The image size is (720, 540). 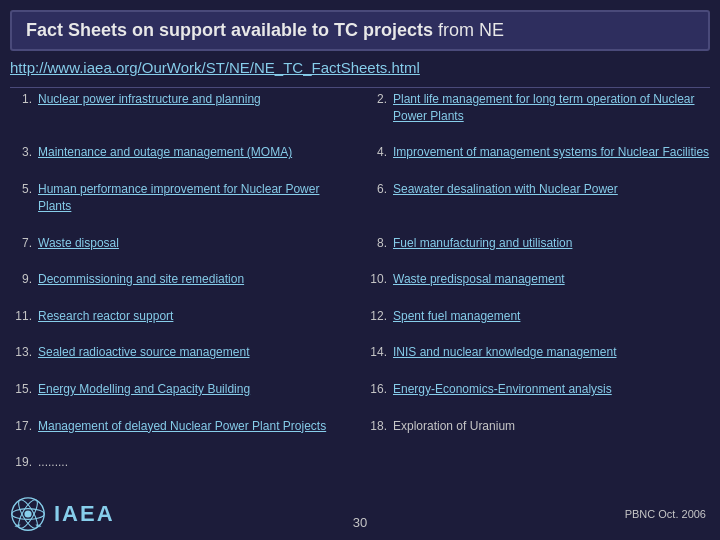 What do you see at coordinates (666, 514) in the screenshot?
I see `conference-label: PBNC Oct. 2006` at bounding box center [666, 514].